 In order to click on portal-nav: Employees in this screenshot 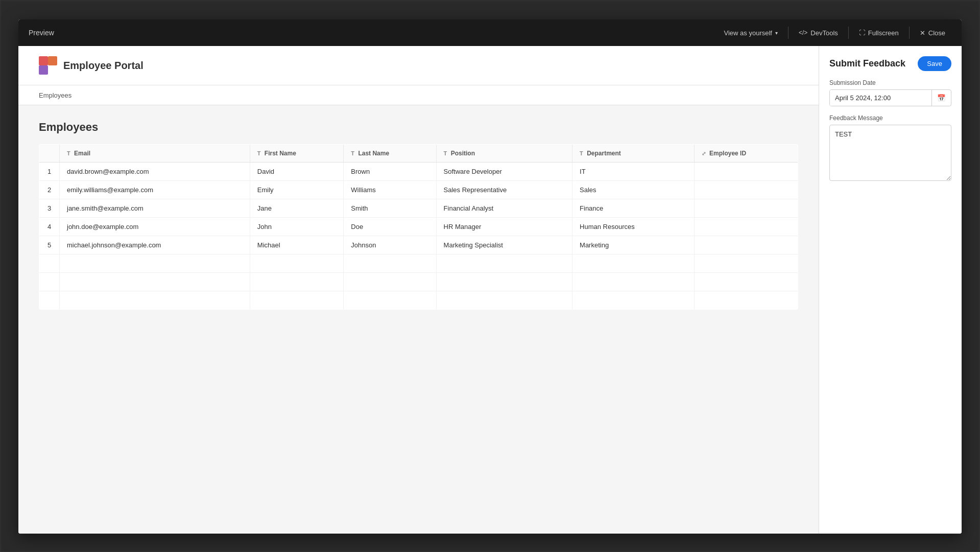, I will do `click(419, 95)`.